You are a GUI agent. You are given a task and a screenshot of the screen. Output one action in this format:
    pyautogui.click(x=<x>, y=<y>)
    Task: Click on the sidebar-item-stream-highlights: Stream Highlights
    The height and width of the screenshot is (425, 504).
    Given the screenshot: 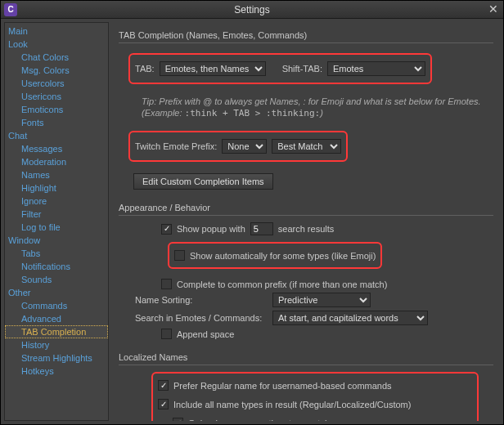 What is the action you would take?
    pyautogui.click(x=56, y=358)
    